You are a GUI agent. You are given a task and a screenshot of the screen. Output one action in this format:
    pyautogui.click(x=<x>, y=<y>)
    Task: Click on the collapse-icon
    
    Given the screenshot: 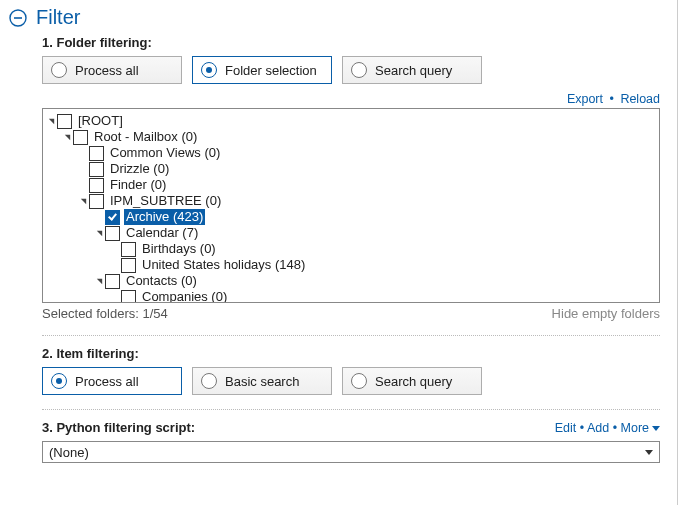 What is the action you would take?
    pyautogui.click(x=18, y=18)
    